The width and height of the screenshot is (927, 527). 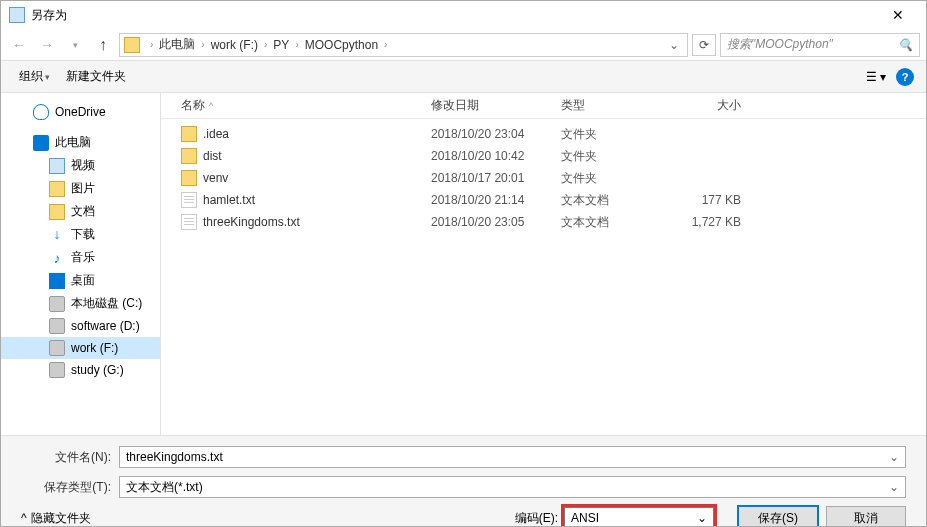 I want to click on breadcrumb-item: PY, so click(x=281, y=45).